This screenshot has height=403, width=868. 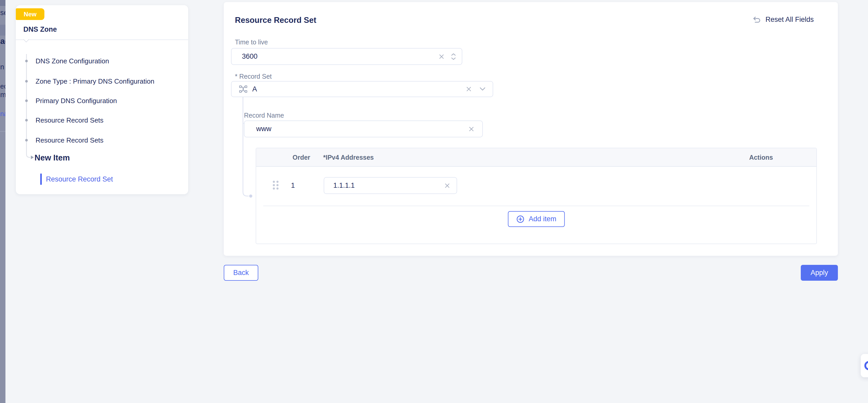 I want to click on sidebar-item-primary-dns-configuration: Primary DNS Configuration, so click(x=76, y=101).